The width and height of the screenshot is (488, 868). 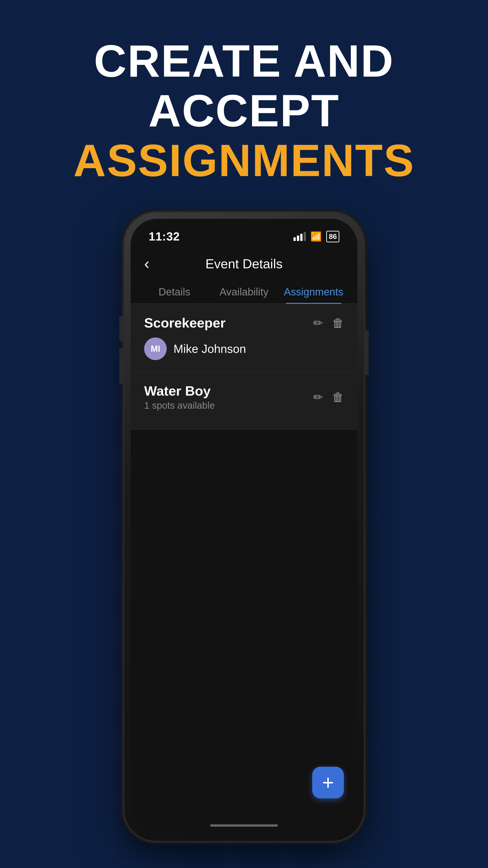 What do you see at coordinates (329, 323) in the screenshot?
I see `assignment-actions-scorekeeper: ✏ 🗑` at bounding box center [329, 323].